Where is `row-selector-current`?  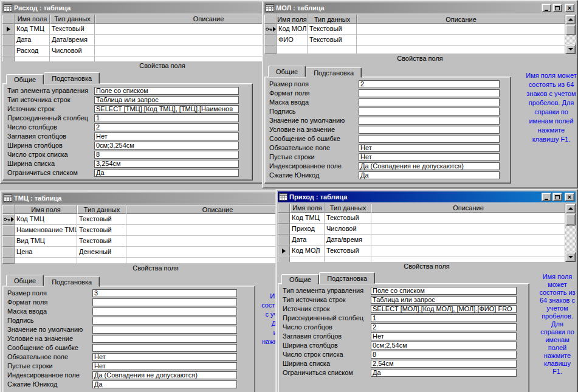 row-selector-current is located at coordinates (9, 29).